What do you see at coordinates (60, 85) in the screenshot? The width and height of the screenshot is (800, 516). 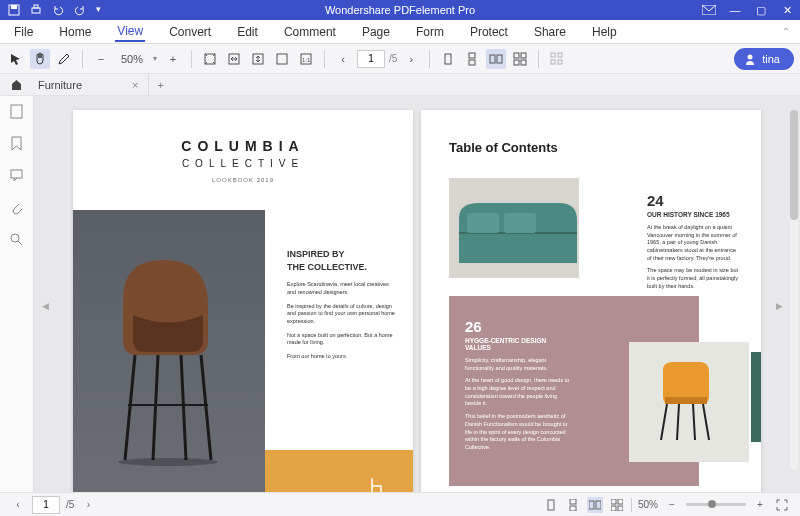 I see `tab-label: Furniture` at bounding box center [60, 85].